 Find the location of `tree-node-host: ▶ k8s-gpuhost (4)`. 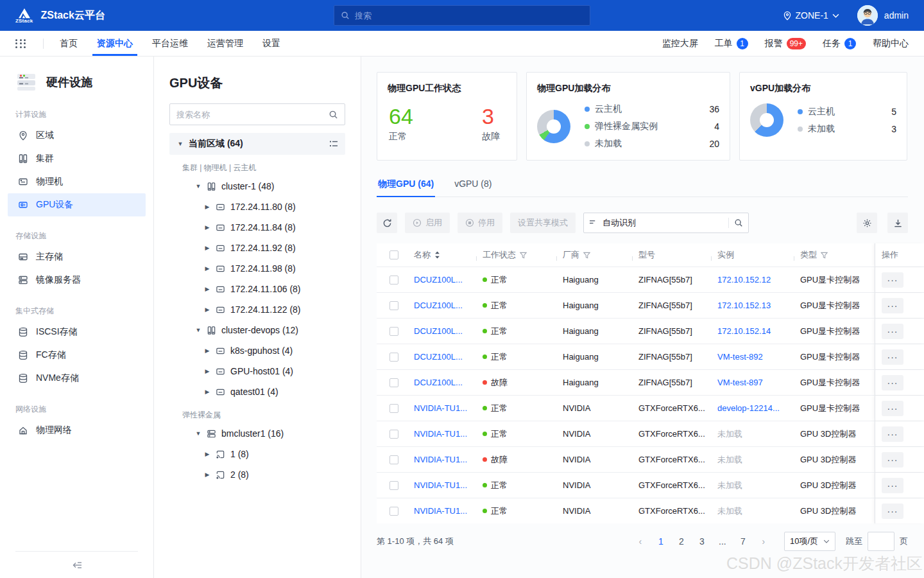

tree-node-host: ▶ k8s-gpuhost (4) is located at coordinates (257, 351).